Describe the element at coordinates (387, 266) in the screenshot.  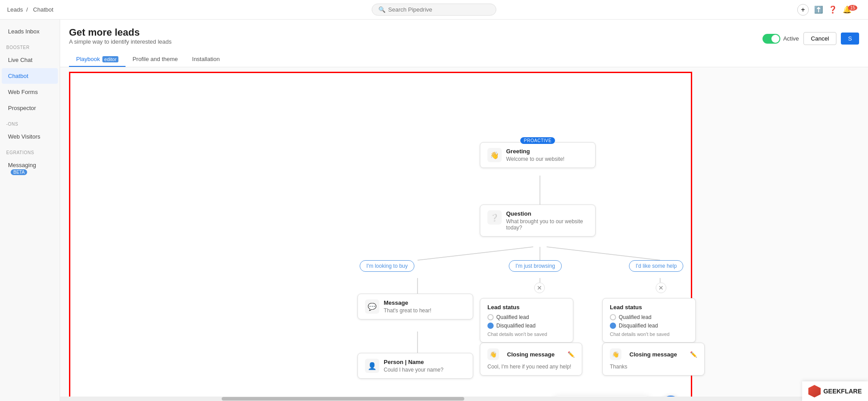
I see `choice-buy: I'm looking to buy` at that location.